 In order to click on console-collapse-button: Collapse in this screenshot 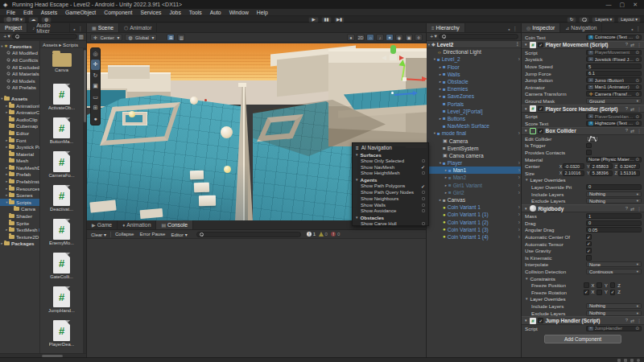, I will do `click(124, 234)`.